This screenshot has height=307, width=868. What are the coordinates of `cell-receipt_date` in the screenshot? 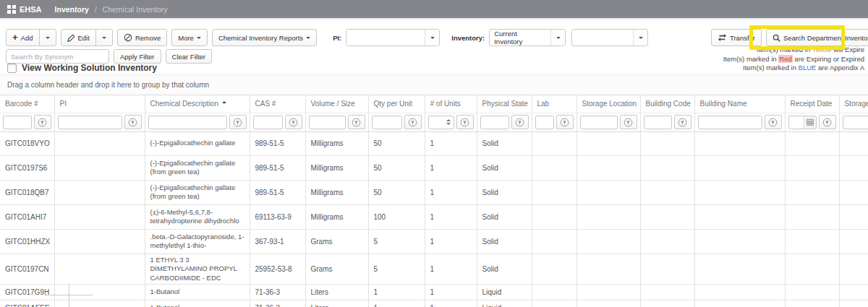 It's located at (812, 303).